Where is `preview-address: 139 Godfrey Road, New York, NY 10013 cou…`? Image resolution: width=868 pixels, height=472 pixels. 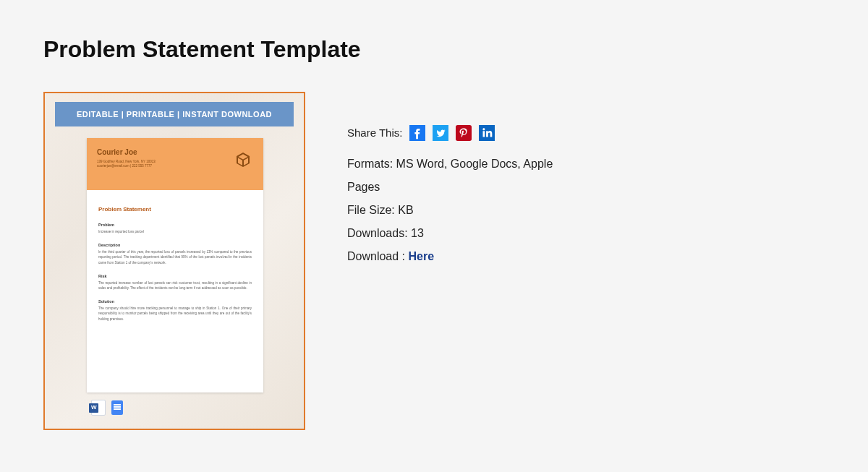
preview-address: 139 Godfrey Road, New York, NY 10013 cou… is located at coordinates (144, 165).